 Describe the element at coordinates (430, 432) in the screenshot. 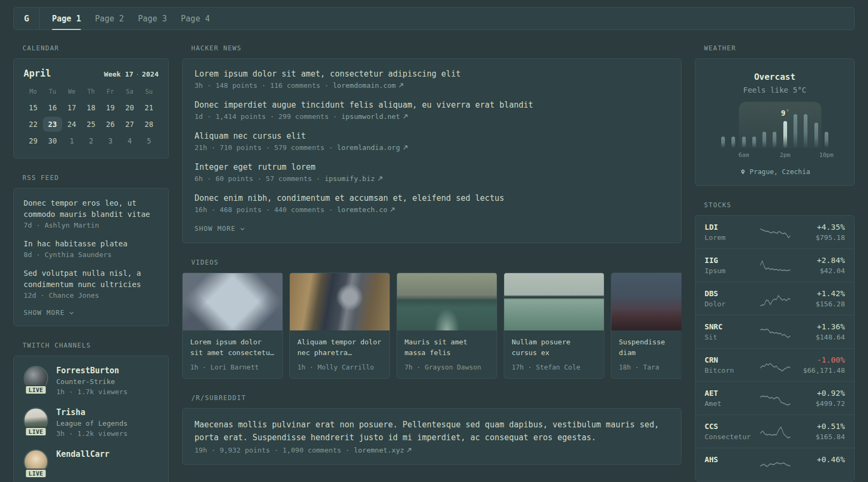

I see `subreddit-post-title: Maecenas mollis pulvinar erat non posuer…` at that location.